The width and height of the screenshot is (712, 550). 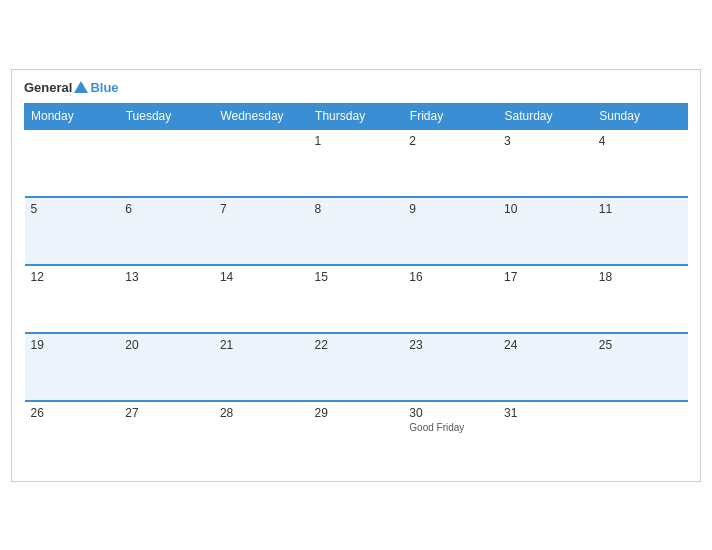 What do you see at coordinates (450, 435) in the screenshot?
I see `day-cell: 30Good Friday` at bounding box center [450, 435].